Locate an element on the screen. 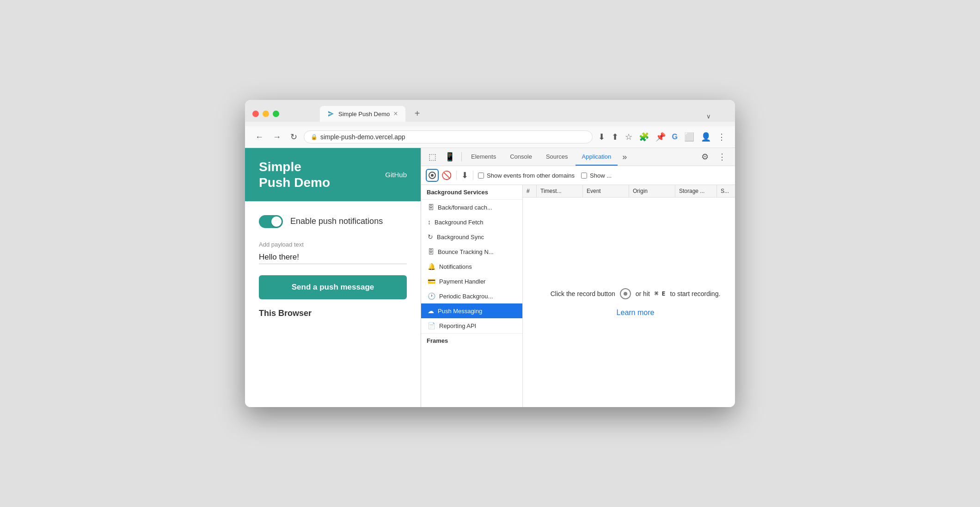  fetch-icon: ↕ is located at coordinates (429, 222).